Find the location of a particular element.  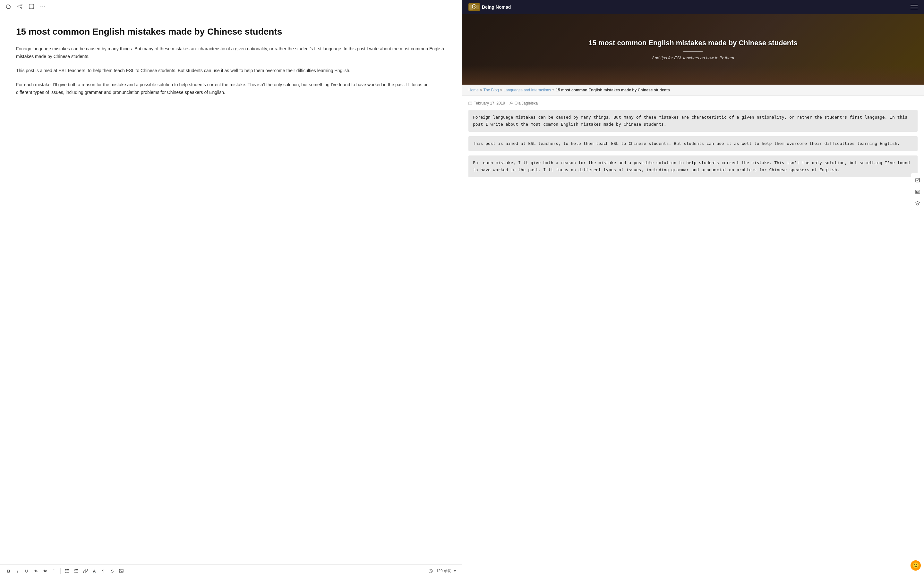

editor-paragraph-2: This post is aimed at ESL teachers, to h… is located at coordinates (231, 71).